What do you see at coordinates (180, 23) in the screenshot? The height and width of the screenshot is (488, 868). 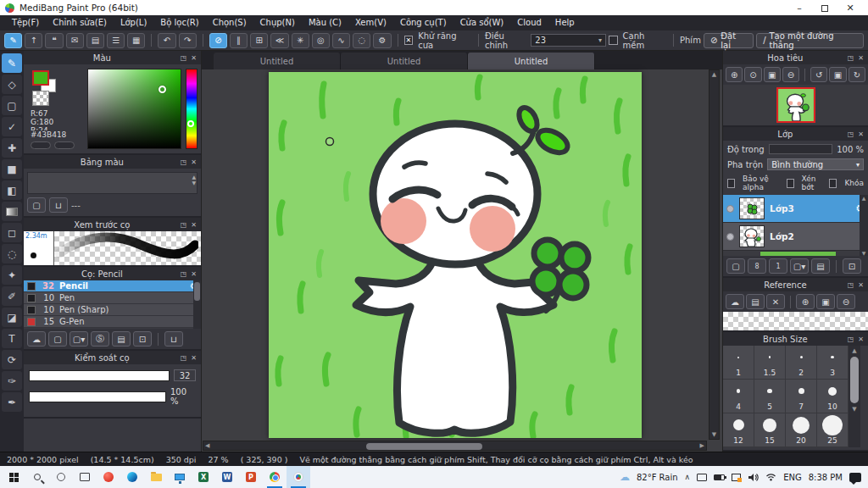 I see `menu-filter: Bộ lọc(R)` at bounding box center [180, 23].